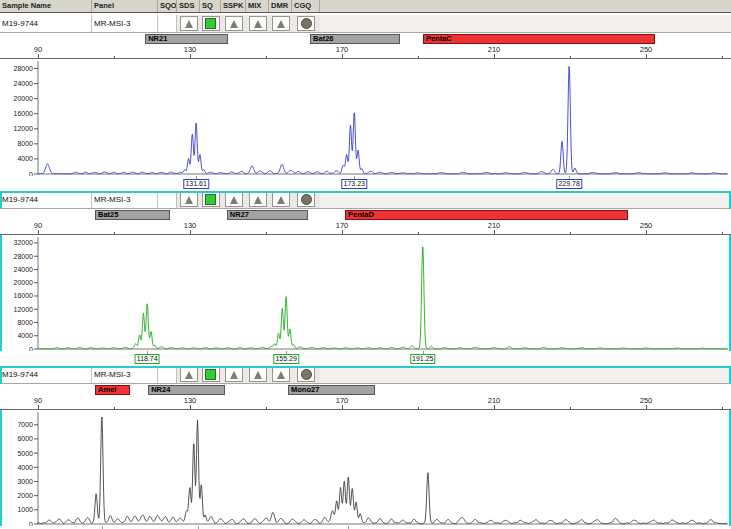 This screenshot has width=731, height=529. What do you see at coordinates (486, 215) in the screenshot?
I see `marker-bar-pentad: PentaD` at bounding box center [486, 215].